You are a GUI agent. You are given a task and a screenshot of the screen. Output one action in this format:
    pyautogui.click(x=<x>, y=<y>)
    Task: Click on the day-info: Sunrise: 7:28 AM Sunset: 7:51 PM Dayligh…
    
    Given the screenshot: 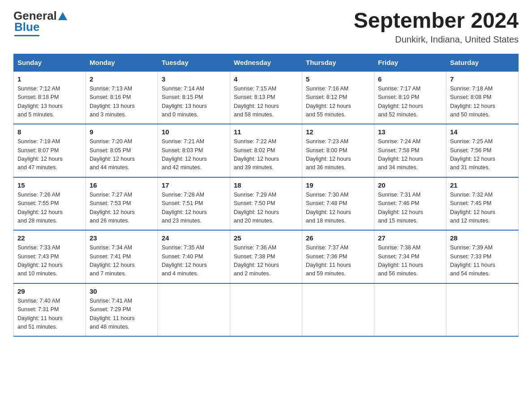 What is the action you would take?
    pyautogui.click(x=194, y=208)
    